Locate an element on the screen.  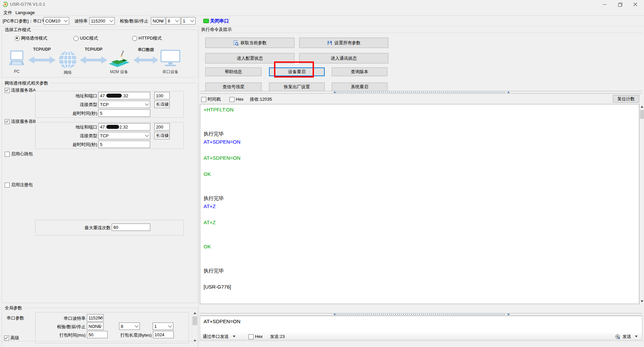
global-baud-select: 115200 is located at coordinates (95, 318).